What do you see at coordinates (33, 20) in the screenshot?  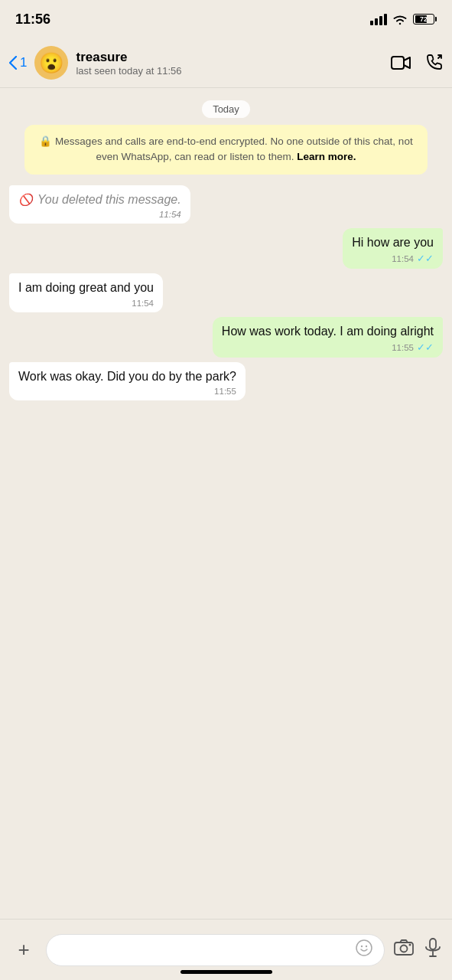 I see `status-time: 11:56` at bounding box center [33, 20].